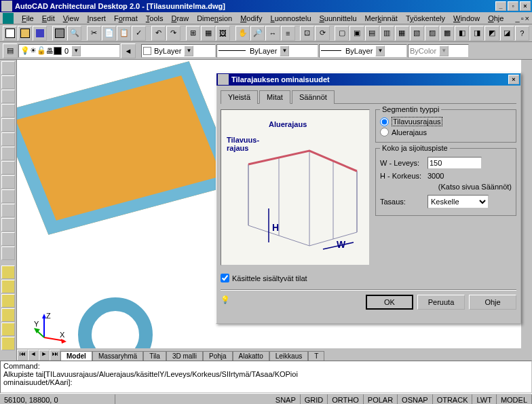  What do you see at coordinates (251, 356) in the screenshot?
I see `viewport-tab-alakatto: Alakatto` at bounding box center [251, 356].